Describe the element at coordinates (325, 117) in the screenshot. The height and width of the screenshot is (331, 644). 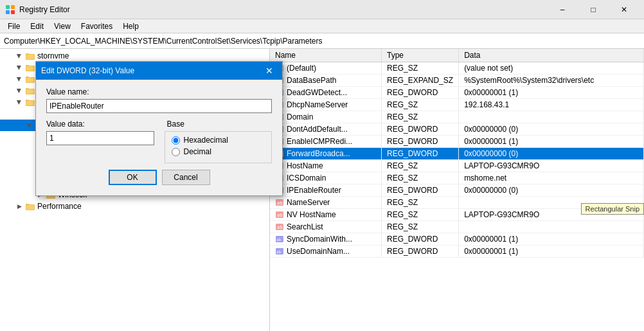
I see `cell-name: abDomain` at that location.